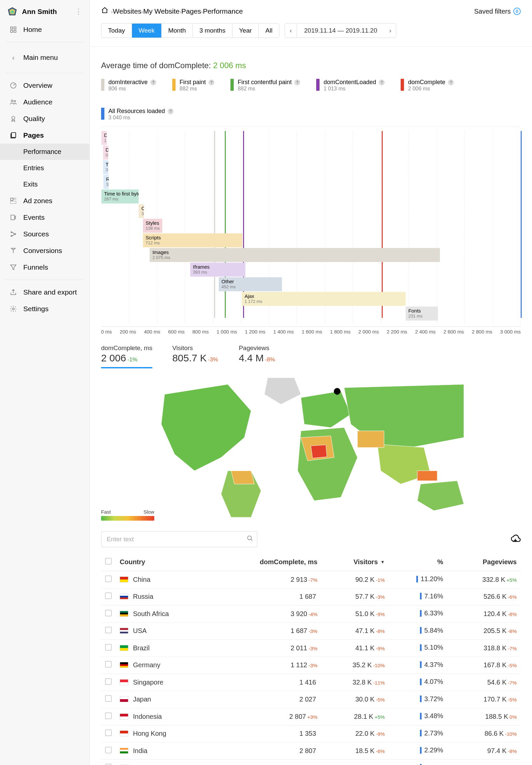  What do you see at coordinates (120, 197) in the screenshot?
I see `wf-bar-time-to-first-byte: Time to first byte267 ms` at bounding box center [120, 197].